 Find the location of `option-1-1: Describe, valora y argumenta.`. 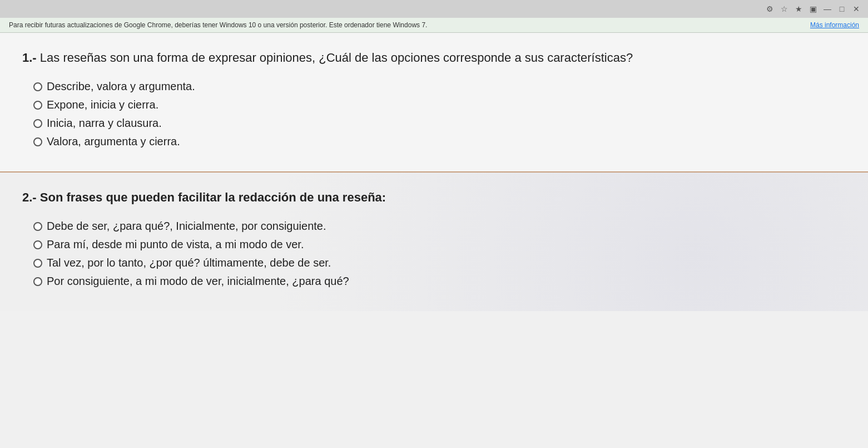

option-1-1: Describe, valora y argumenta. is located at coordinates (439, 87).